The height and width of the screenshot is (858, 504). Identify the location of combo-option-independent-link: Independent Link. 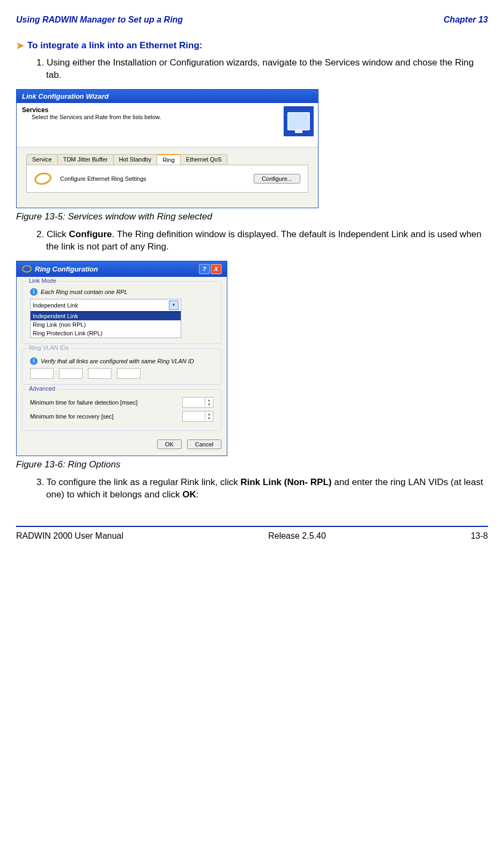
(106, 316).